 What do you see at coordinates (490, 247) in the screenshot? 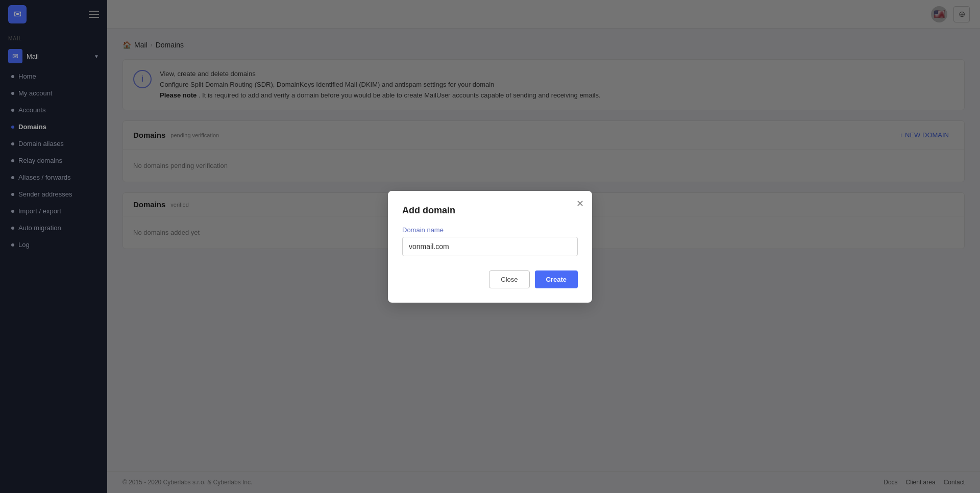
I see `add-domain-modal: Add domain ✕ Domain name Close Create` at bounding box center [490, 247].